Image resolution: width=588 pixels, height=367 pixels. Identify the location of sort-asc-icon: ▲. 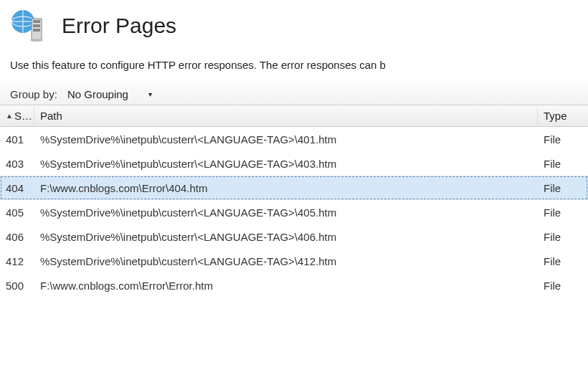
(9, 116).